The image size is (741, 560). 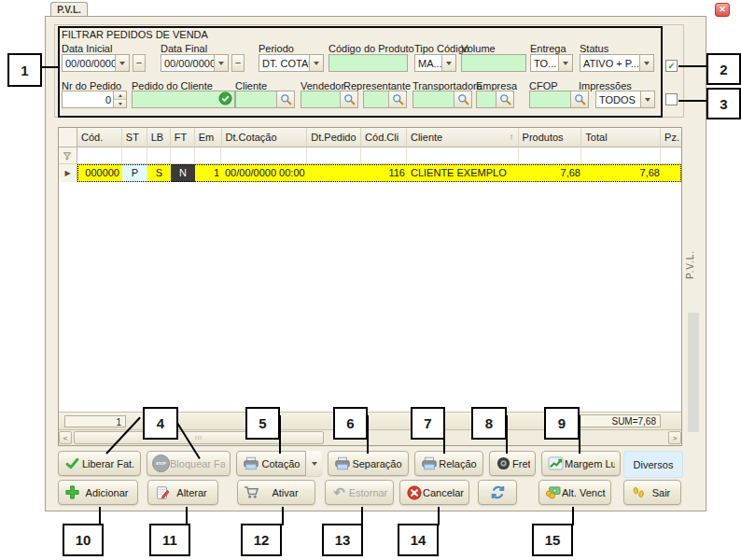 What do you see at coordinates (226, 99) in the screenshot?
I see `check-circle-icon` at bounding box center [226, 99].